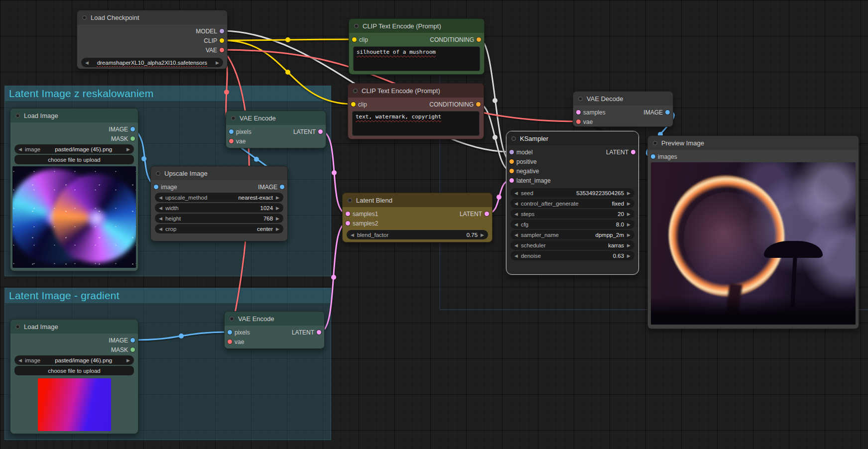  What do you see at coordinates (152, 40) in the screenshot?
I see `node-load-checkpoint: Load Checkpoint MODEL CLIP VAE ◀ dreamsh…` at bounding box center [152, 40].